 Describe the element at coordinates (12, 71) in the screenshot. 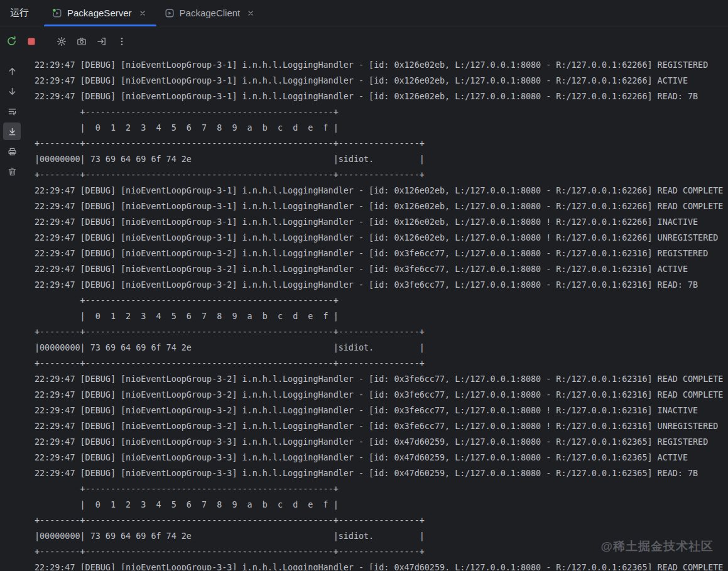

I see `prev-occurrence-button` at that location.